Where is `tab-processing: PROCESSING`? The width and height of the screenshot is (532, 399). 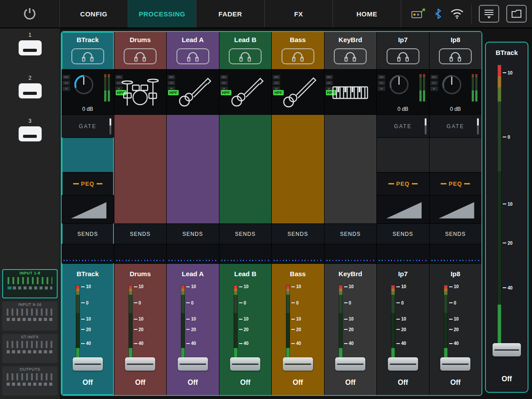
tab-processing: PROCESSING is located at coordinates (162, 14).